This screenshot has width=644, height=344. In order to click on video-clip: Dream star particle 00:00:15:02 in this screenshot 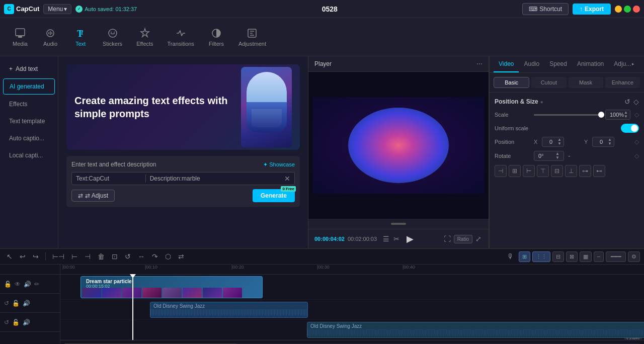, I will do `click(172, 287)`.